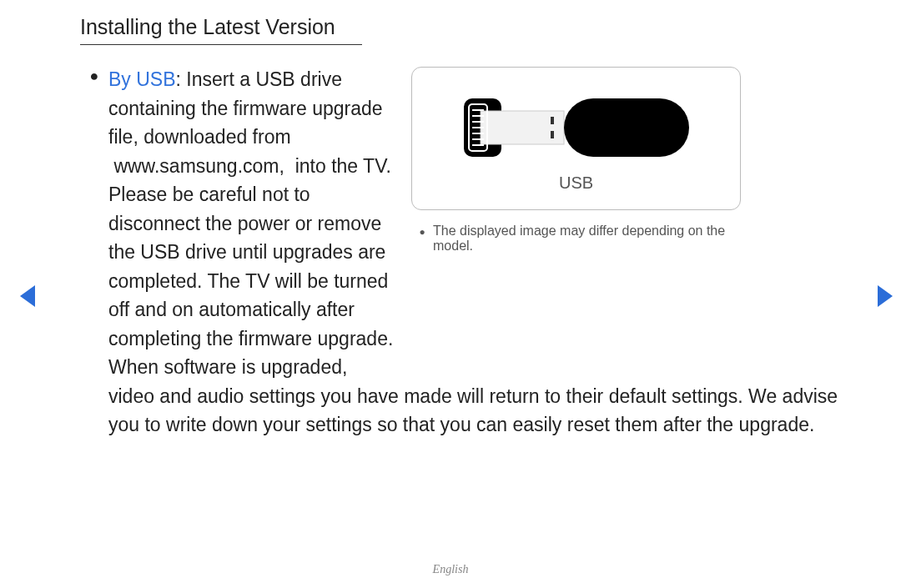 This screenshot has width=901, height=588. I want to click on image-note: ● The displayed image may differ dependi…, so click(576, 239).